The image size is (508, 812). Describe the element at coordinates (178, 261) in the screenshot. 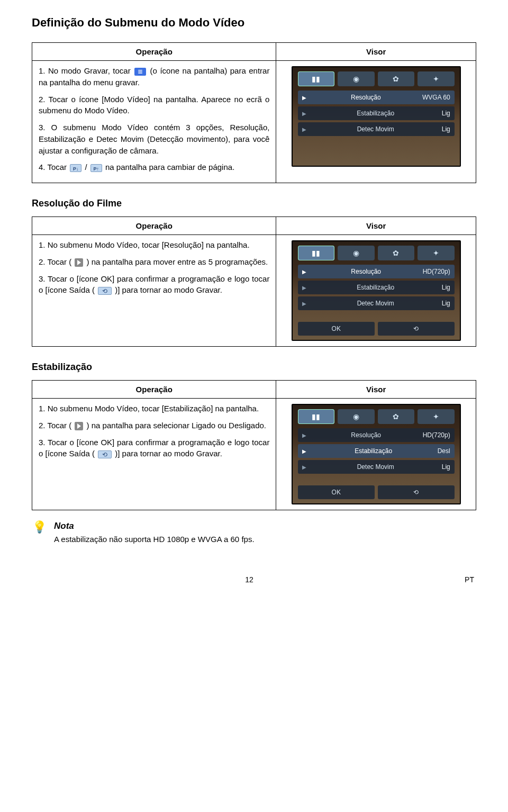

I see `step-text: ) na pantalha para mover entre as 5 prog…` at that location.